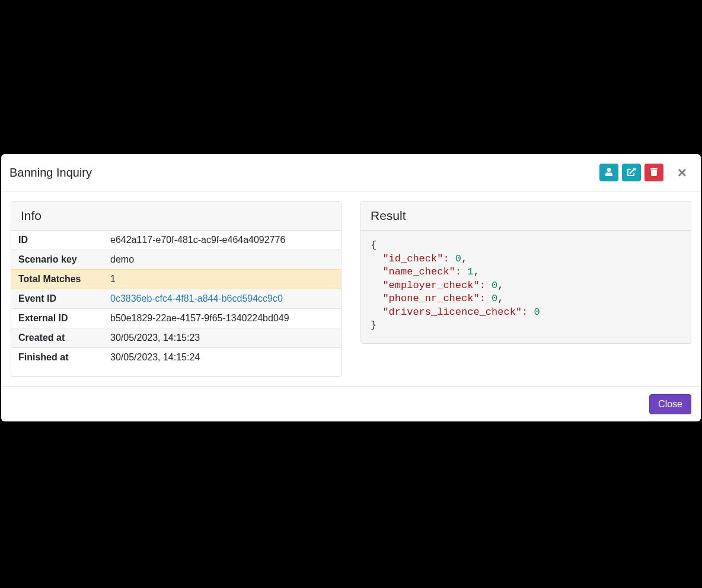  Describe the element at coordinates (57, 299) in the screenshot. I see `info-row-label: Event ID` at that location.